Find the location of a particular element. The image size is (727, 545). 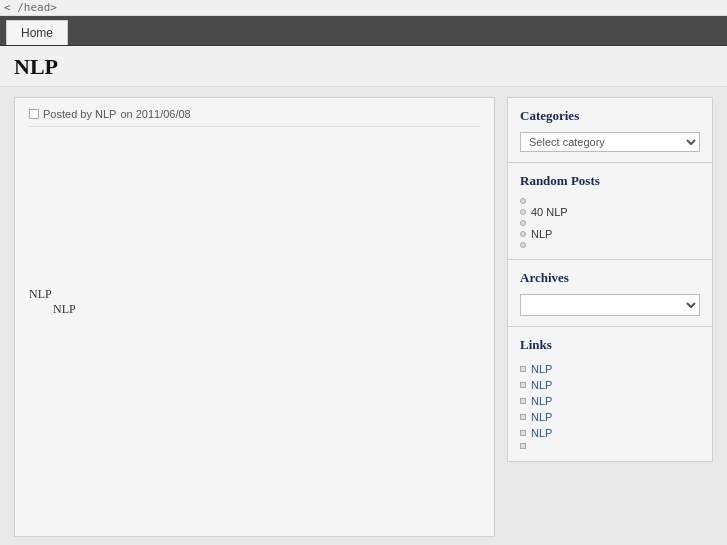

categories-heading: Categories is located at coordinates (610, 116).